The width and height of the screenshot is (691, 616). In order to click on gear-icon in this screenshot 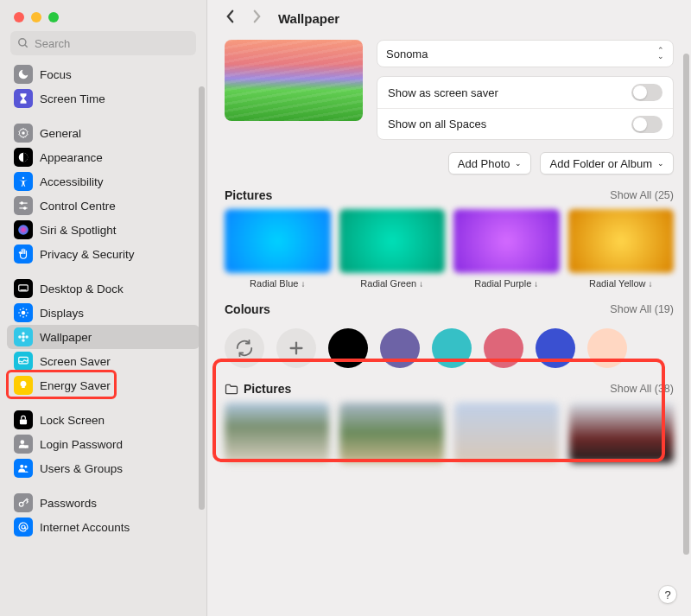, I will do `click(23, 133)`.